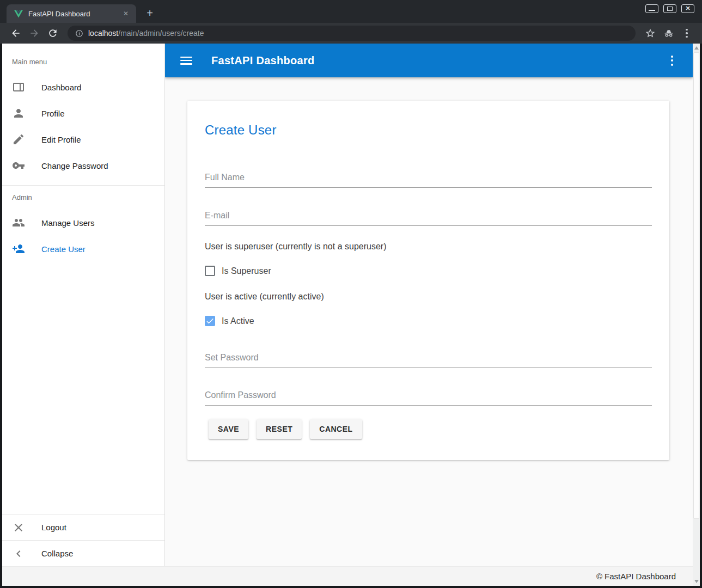 The width and height of the screenshot is (702, 588). Describe the element at coordinates (83, 223) in the screenshot. I see `sidebar-item-manage-users: Manage Users` at that location.